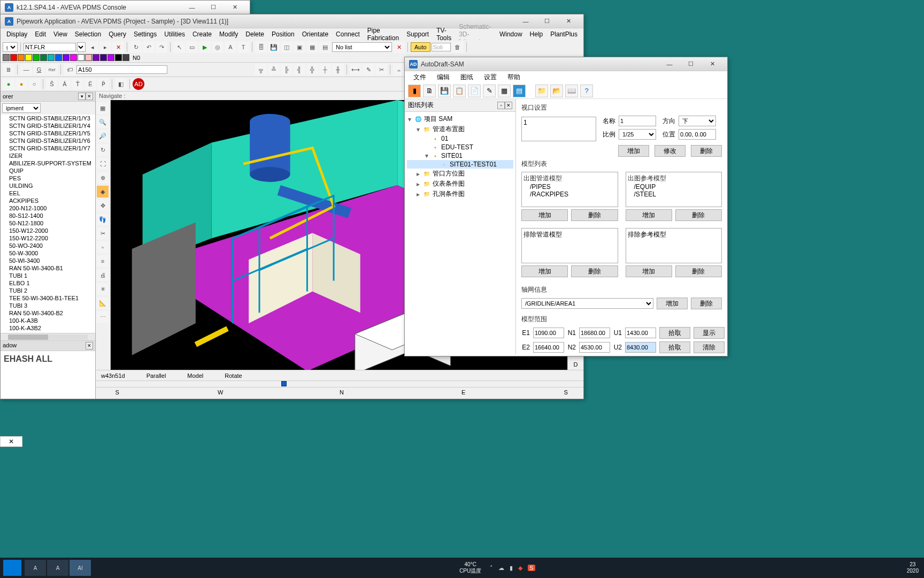 The image size is (924, 578). I want to click on tray-shield-icon: ◆, so click(520, 568).